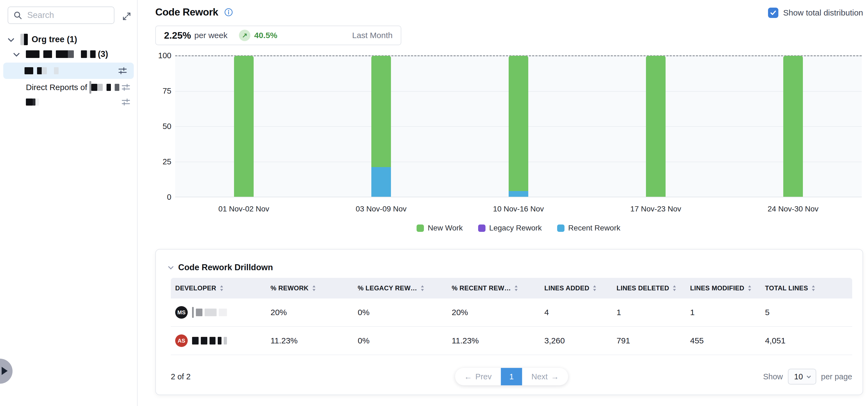  What do you see at coordinates (244, 209) in the screenshot?
I see `x-tick-label: 01 Nov-02 Nov` at bounding box center [244, 209].